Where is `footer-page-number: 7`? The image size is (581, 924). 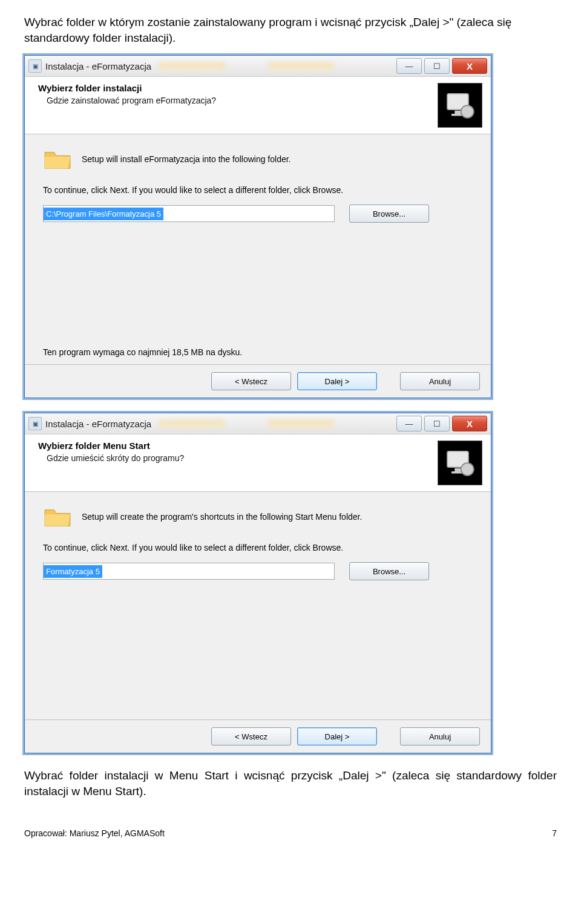 footer-page-number: 7 is located at coordinates (554, 833).